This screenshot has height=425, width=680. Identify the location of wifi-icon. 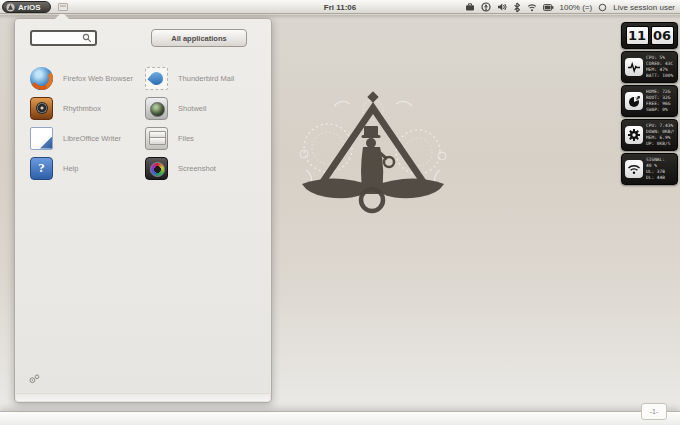
(532, 8).